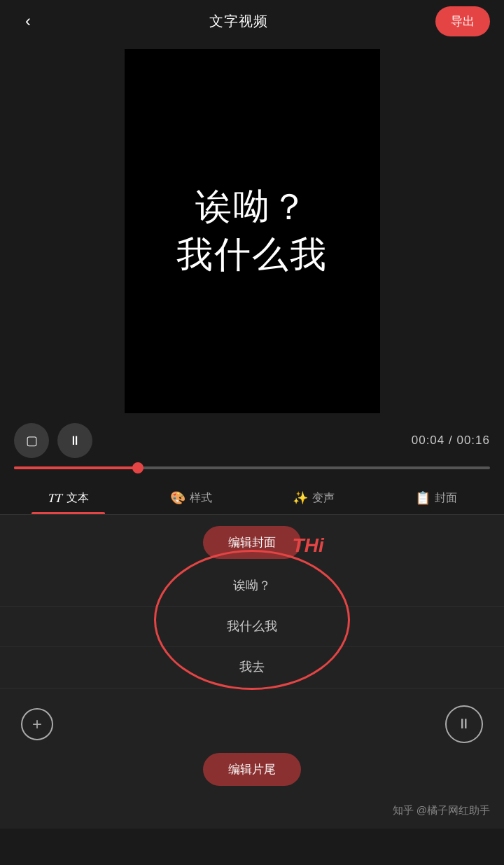 The width and height of the screenshot is (504, 865). What do you see at coordinates (252, 626) in the screenshot?
I see `text-item-2-content: 我什么我` at bounding box center [252, 626].